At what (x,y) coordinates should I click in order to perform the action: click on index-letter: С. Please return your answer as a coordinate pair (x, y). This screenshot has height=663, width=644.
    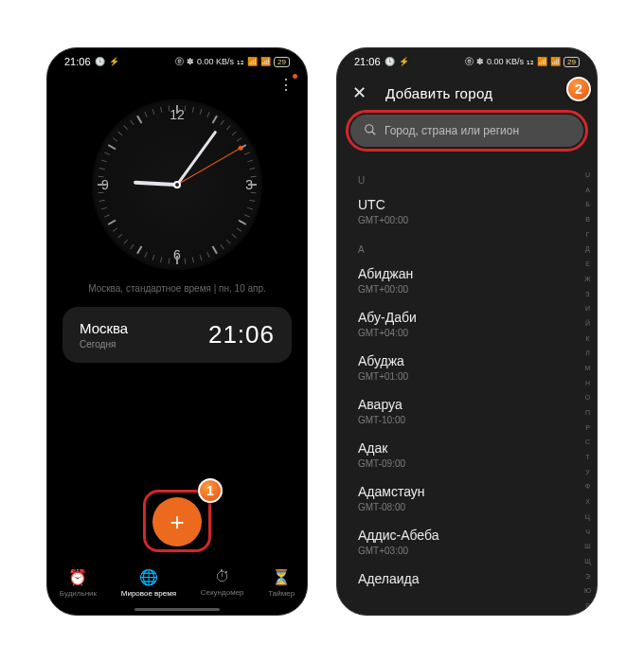
    Looking at the image, I should click on (587, 441).